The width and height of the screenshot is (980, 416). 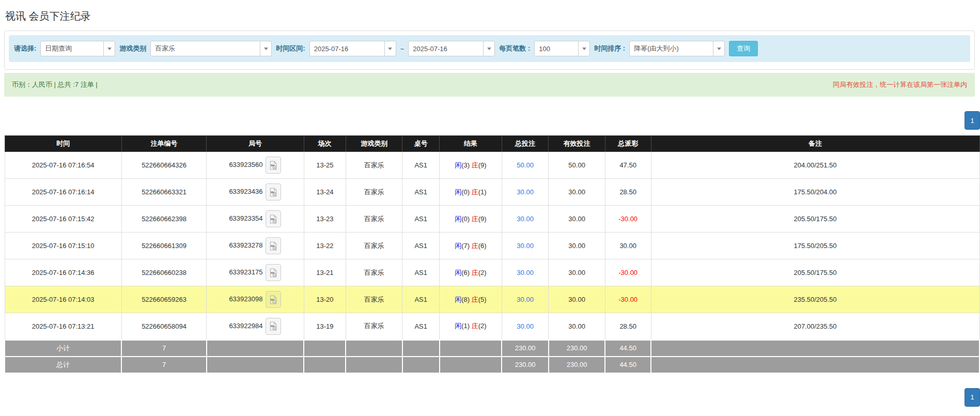 What do you see at coordinates (164, 246) in the screenshot?
I see `bet-id: 522660661309` at bounding box center [164, 246].